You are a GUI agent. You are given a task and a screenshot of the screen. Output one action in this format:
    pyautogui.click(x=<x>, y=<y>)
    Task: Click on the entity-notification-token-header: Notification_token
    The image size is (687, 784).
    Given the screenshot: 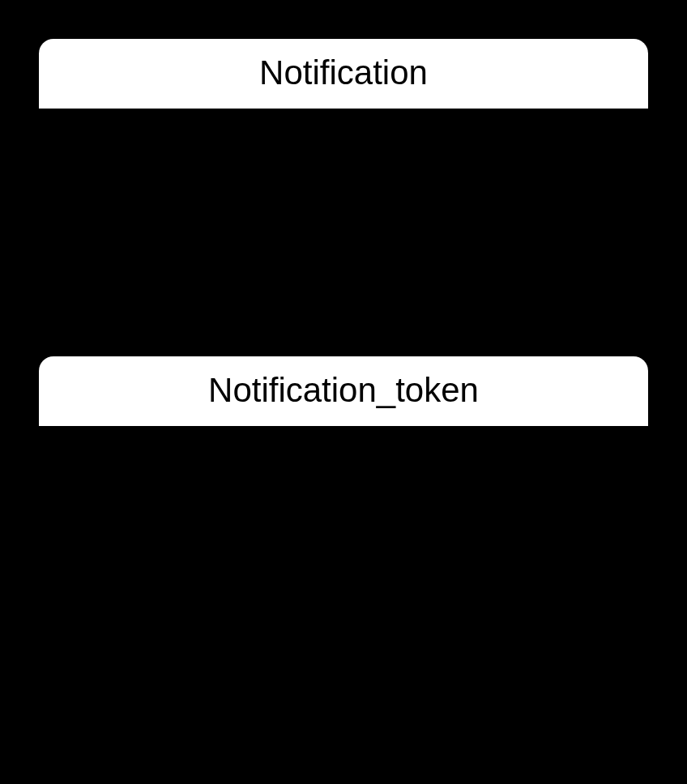 What is the action you would take?
    pyautogui.click(x=344, y=391)
    